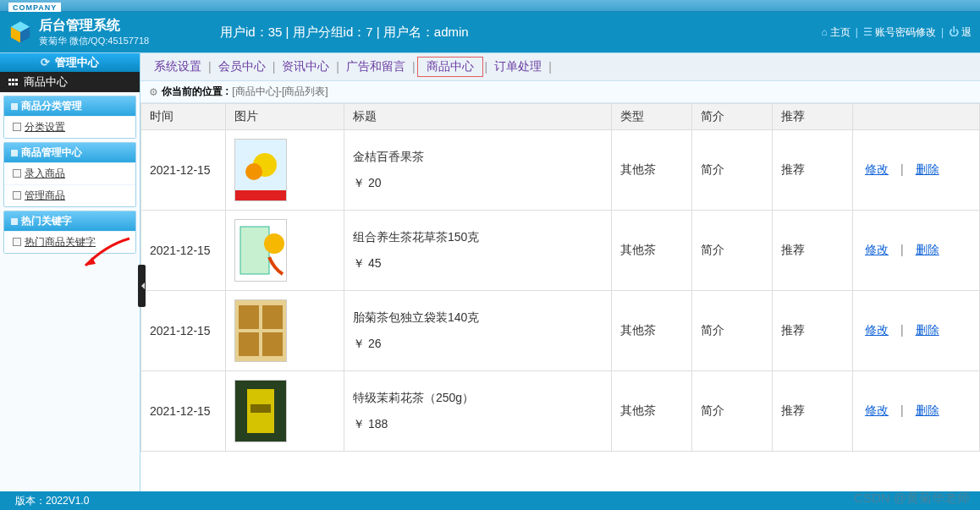  Describe the element at coordinates (46, 63) in the screenshot. I see `refresh-icon: ⟳` at that location.